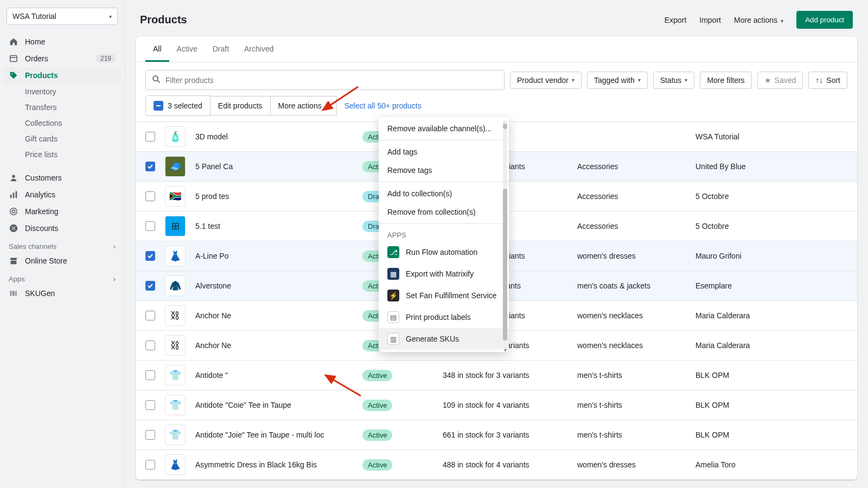 This screenshot has width=868, height=488. What do you see at coordinates (62, 59) in the screenshot?
I see `nav-orders: Orders219` at bounding box center [62, 59].